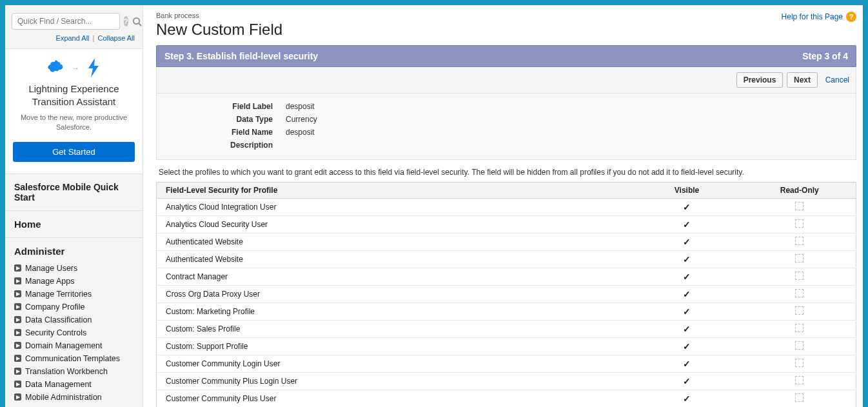 Image resolution: width=868 pixels, height=407 pixels. What do you see at coordinates (74, 333) in the screenshot?
I see `sidebar-item: ▶Security Controls` at bounding box center [74, 333].